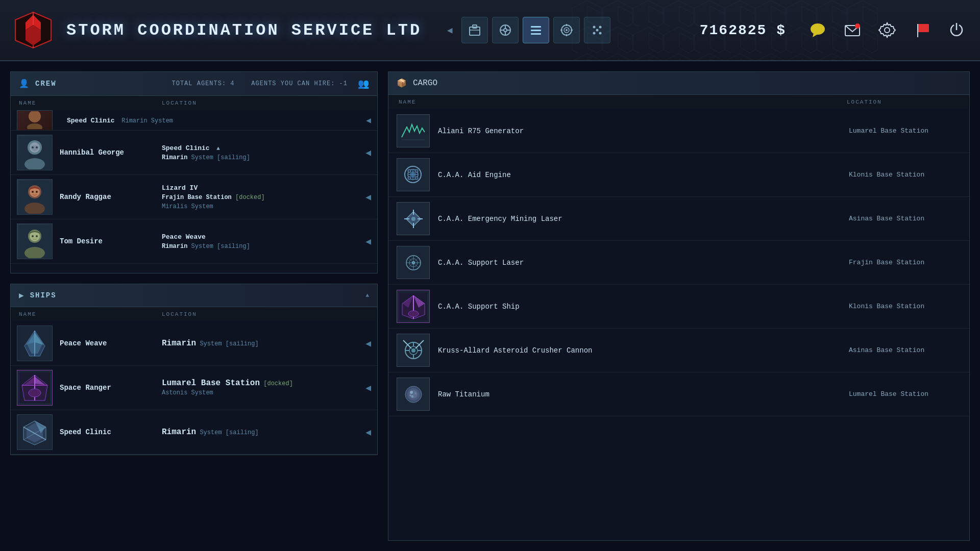 The width and height of the screenshot is (980, 551). What do you see at coordinates (679, 307) in the screenshot?
I see `cargo-item-caa-ship: C.A.A. Support Ship Klonis Base Station` at bounding box center [679, 307].